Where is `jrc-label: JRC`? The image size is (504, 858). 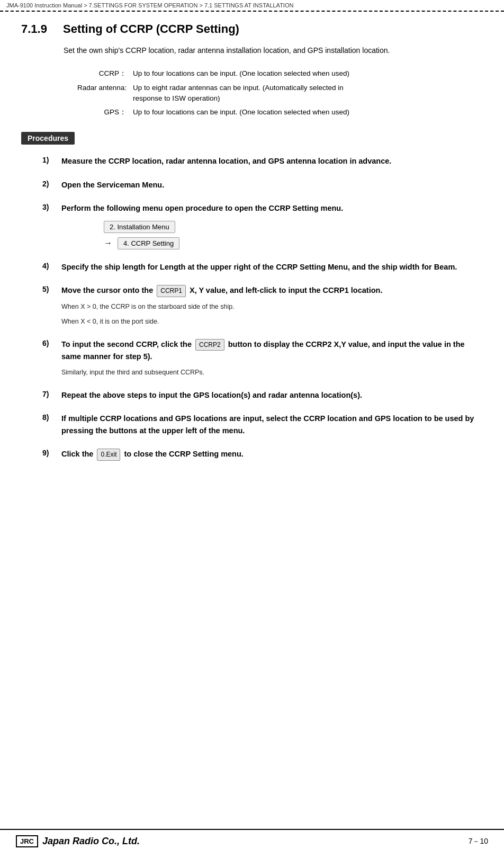
jrc-label: JRC is located at coordinates (27, 841).